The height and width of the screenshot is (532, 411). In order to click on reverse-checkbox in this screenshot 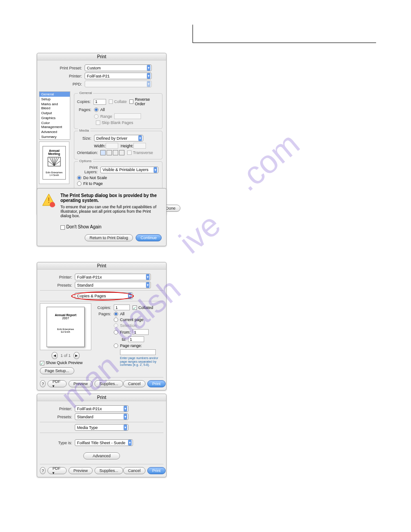, I will do `click(132, 102)`.